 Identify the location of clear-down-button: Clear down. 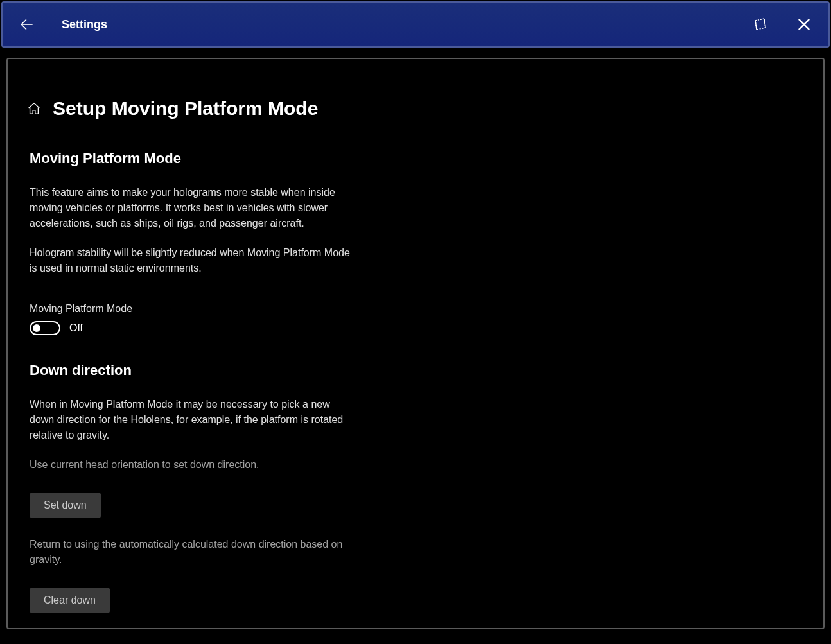
(69, 600).